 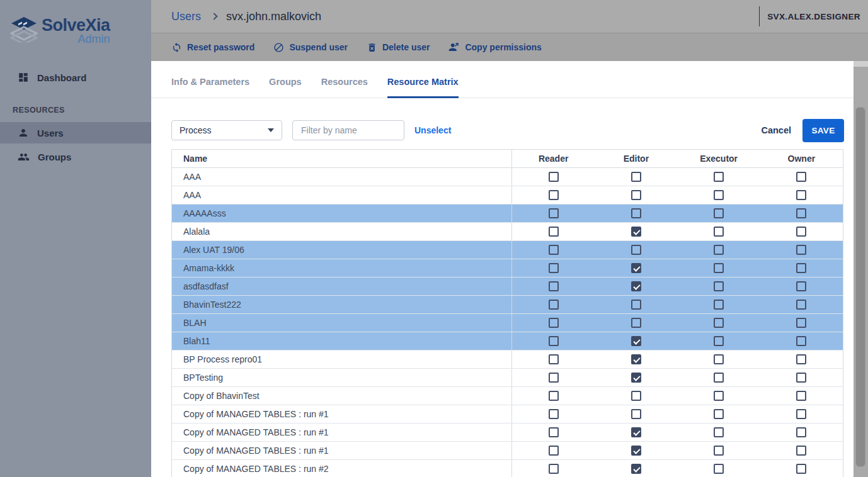 I want to click on tab-resources: Resources, so click(x=345, y=87).